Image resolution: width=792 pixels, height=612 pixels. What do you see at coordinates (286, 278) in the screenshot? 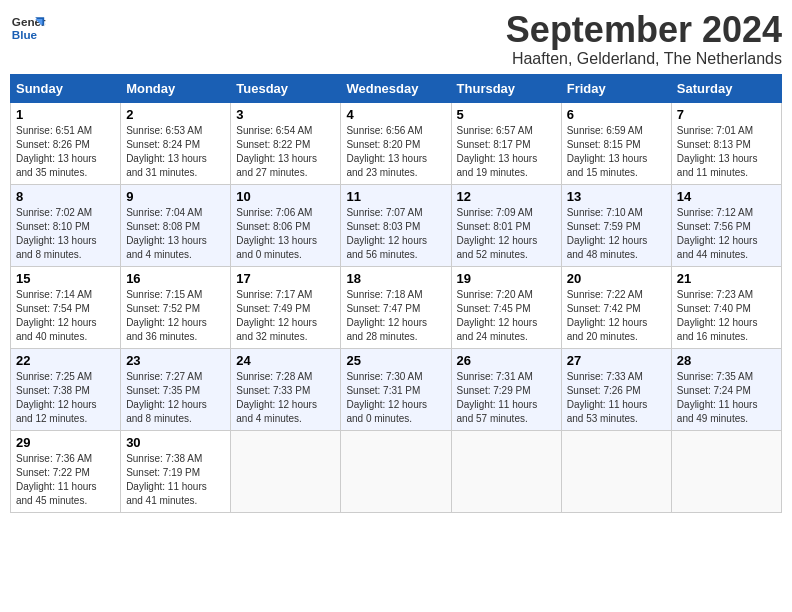
I see `day-number: 17` at bounding box center [286, 278].